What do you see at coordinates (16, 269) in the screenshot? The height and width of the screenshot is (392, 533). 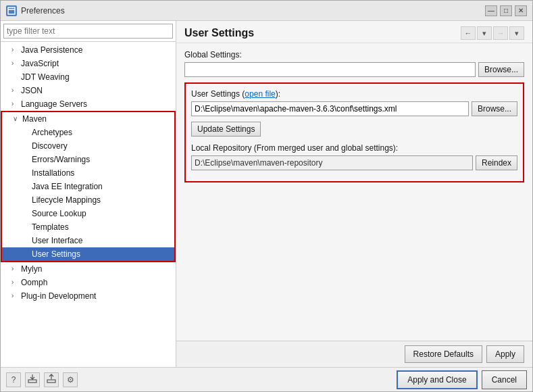 I see `arrow-mylyn: ›` at bounding box center [16, 269].